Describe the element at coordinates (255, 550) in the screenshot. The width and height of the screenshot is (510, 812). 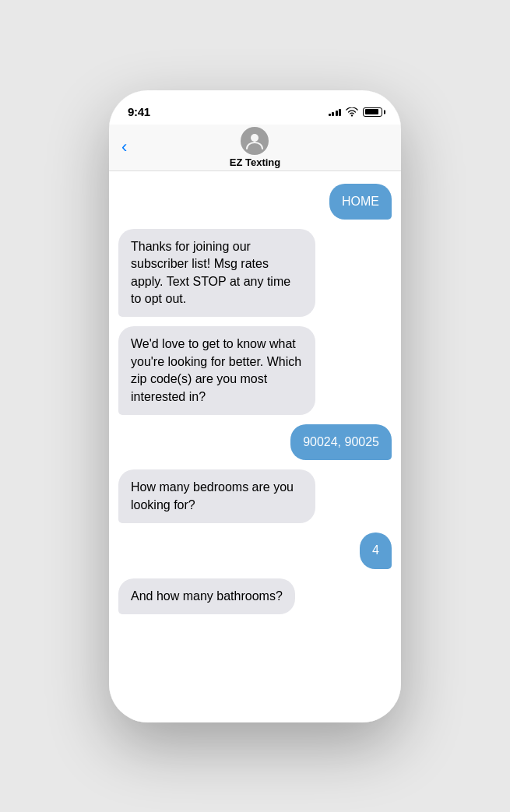
I see `message-row: 4` at that location.